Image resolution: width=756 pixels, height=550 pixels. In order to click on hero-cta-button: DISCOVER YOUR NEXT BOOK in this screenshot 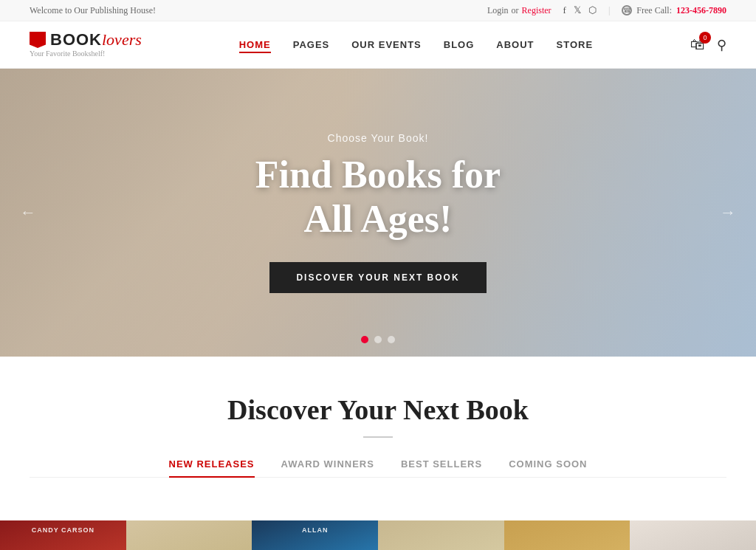, I will do `click(378, 278)`.